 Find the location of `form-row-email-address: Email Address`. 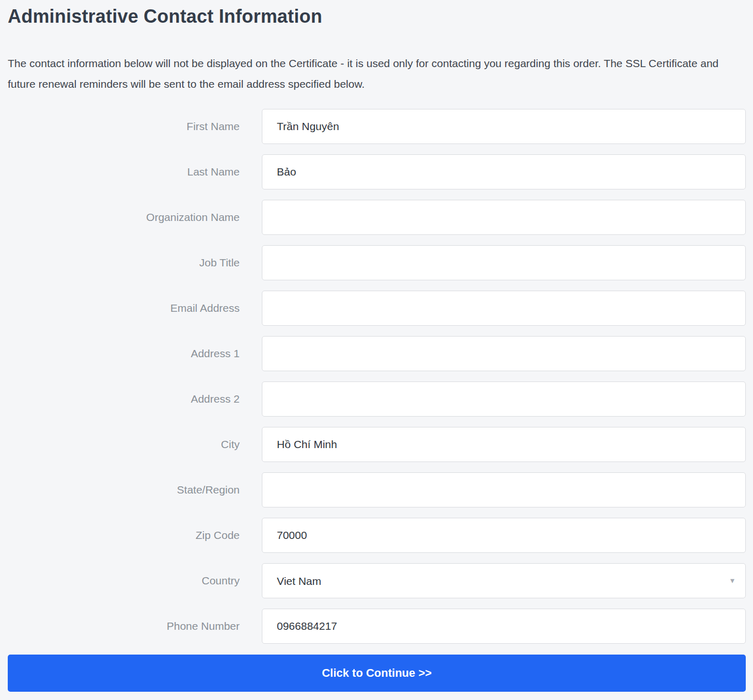

form-row-email-address: Email Address is located at coordinates (377, 308).